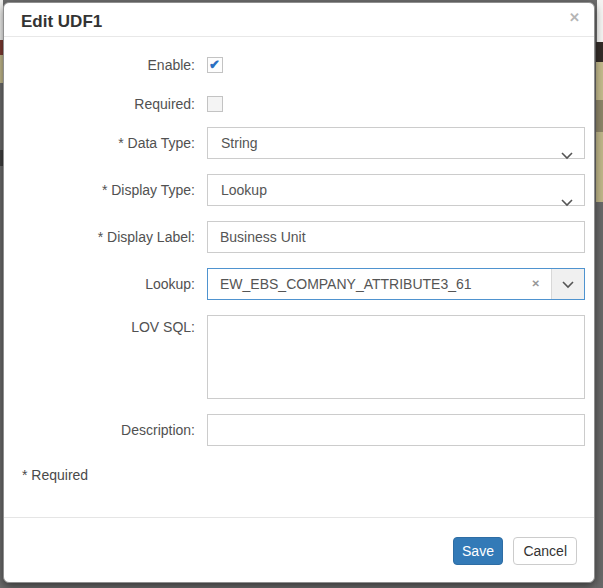 Image resolution: width=603 pixels, height=588 pixels. What do you see at coordinates (396, 190) in the screenshot?
I see `display-type-select: Lookup` at bounding box center [396, 190].